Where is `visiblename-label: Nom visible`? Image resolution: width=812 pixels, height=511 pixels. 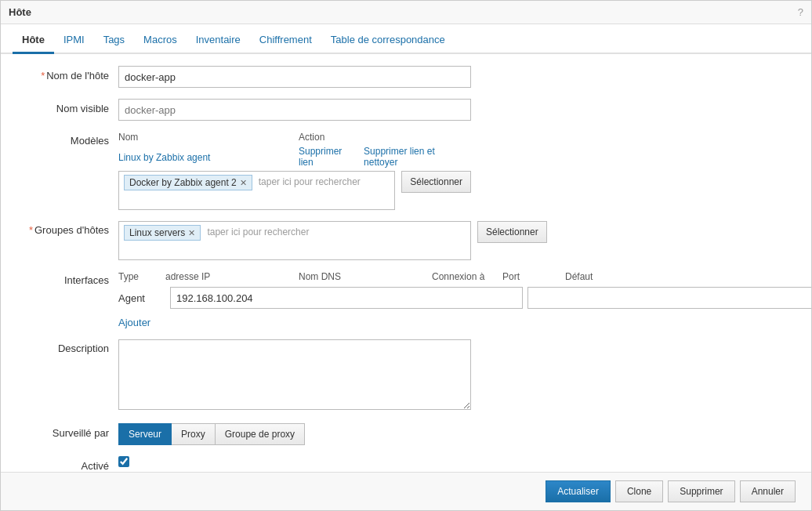 visiblename-label: Nom visible is located at coordinates (67, 107).